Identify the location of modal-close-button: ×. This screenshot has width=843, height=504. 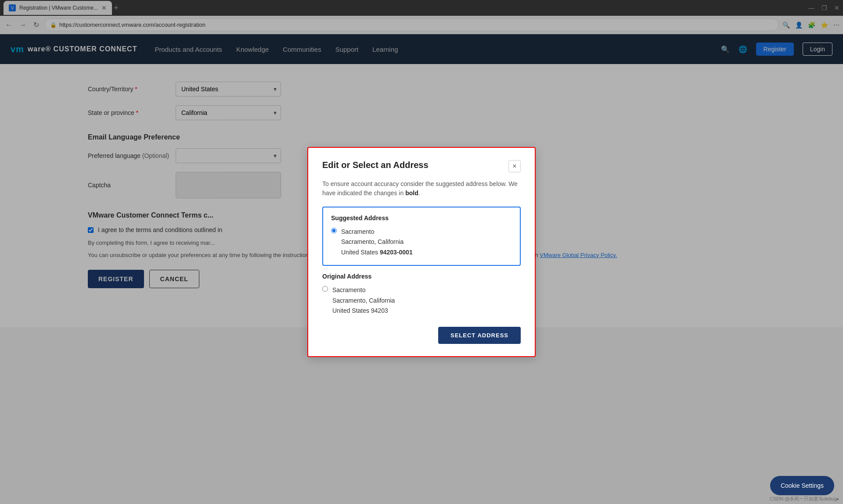
(515, 166).